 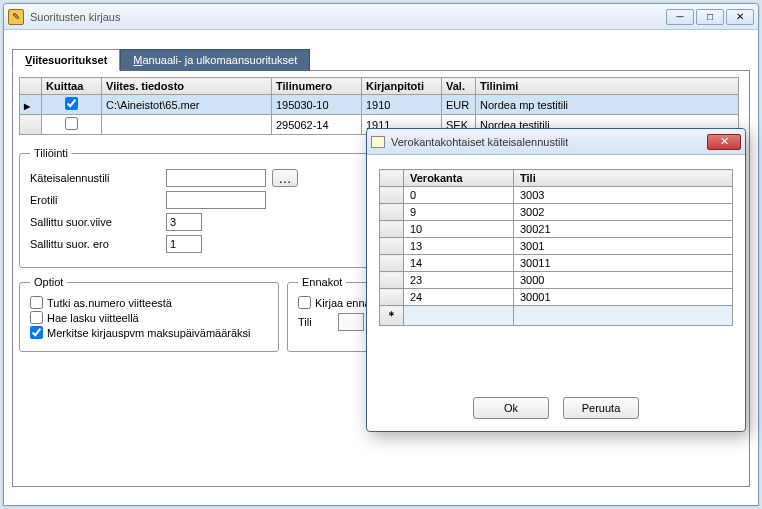 What do you see at coordinates (402, 86) in the screenshot?
I see `col-kirjanpitoti: Kirjanpitoti` at bounding box center [402, 86].